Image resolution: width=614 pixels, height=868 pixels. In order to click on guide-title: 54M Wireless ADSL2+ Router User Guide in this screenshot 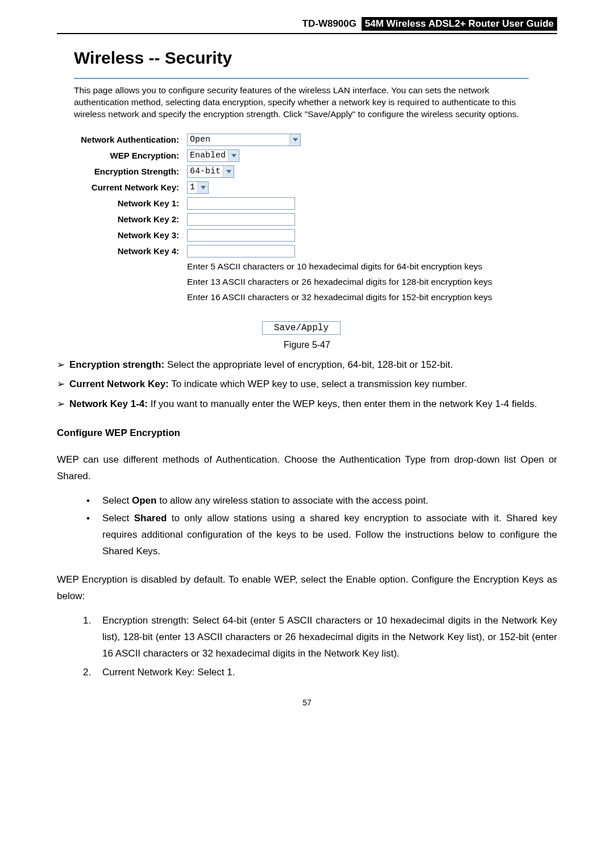, I will do `click(459, 24)`.